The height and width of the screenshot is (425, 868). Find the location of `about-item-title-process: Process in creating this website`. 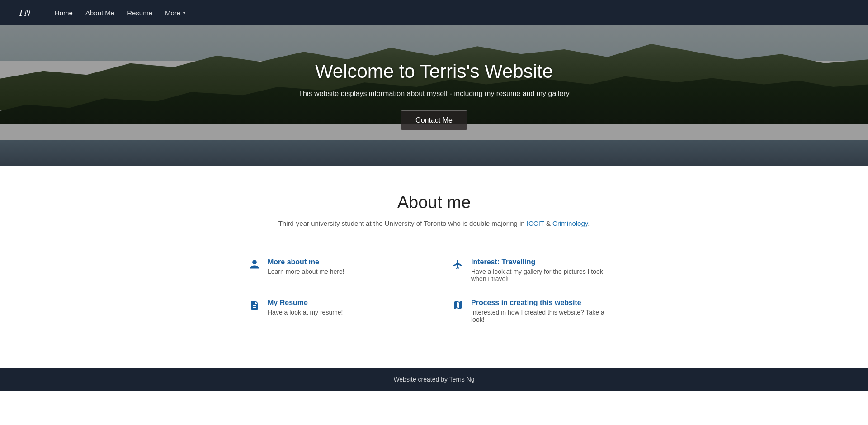

about-item-title-process: Process in creating this website is located at coordinates (545, 303).